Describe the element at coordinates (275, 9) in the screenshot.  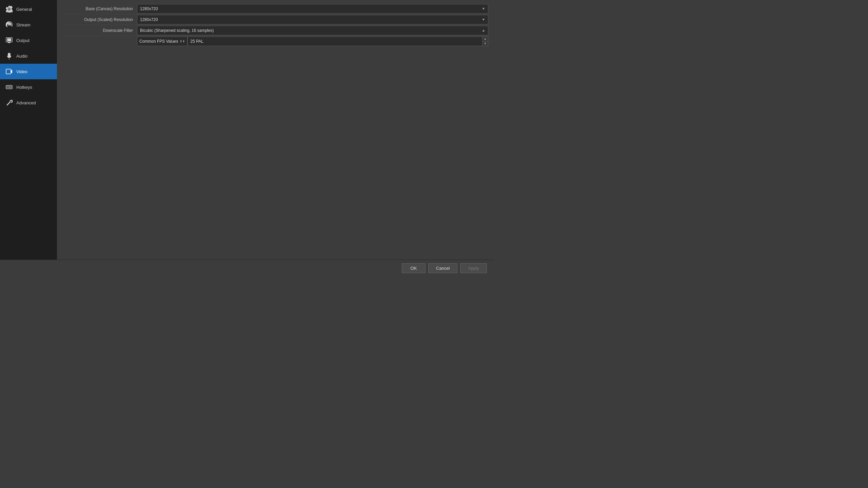
I see `base-resolution-row: Base (Canvas) Resolution 1280x720 ▼` at that location.